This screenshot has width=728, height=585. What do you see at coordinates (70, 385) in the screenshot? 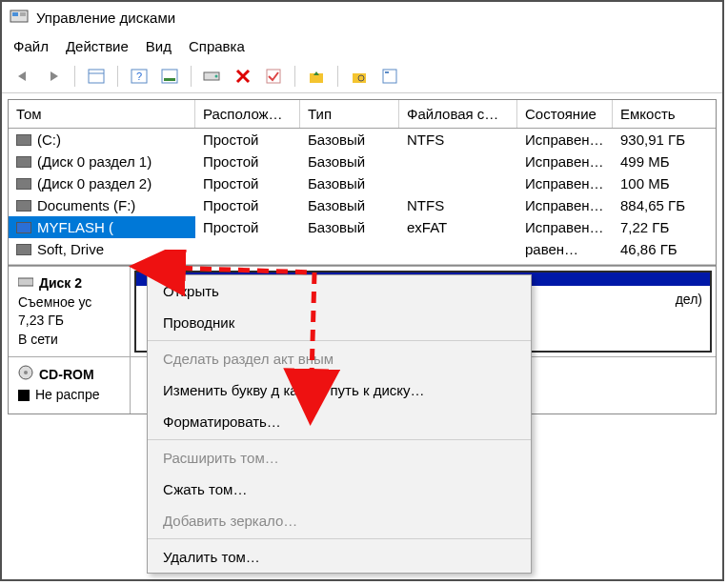
I see `disk-header: CD-ROM Не распре` at bounding box center [70, 385].